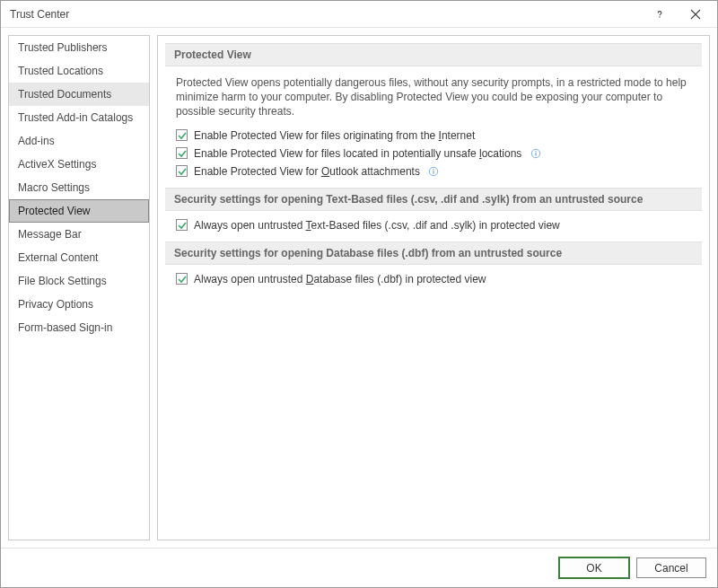 Image resolution: width=718 pixels, height=588 pixels. What do you see at coordinates (56, 304) in the screenshot?
I see `sidebar-item-label: Privacy Options` at bounding box center [56, 304].